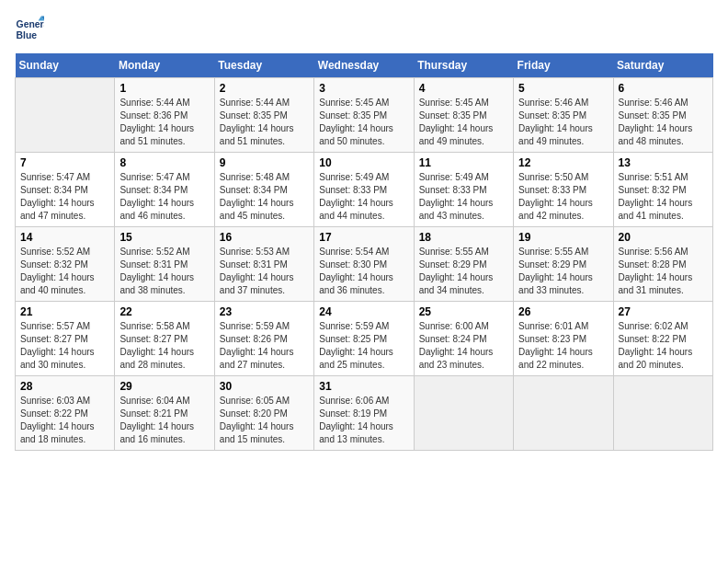 Image resolution: width=728 pixels, height=563 pixels. What do you see at coordinates (265, 312) in the screenshot?
I see `day-number: 23` at bounding box center [265, 312].